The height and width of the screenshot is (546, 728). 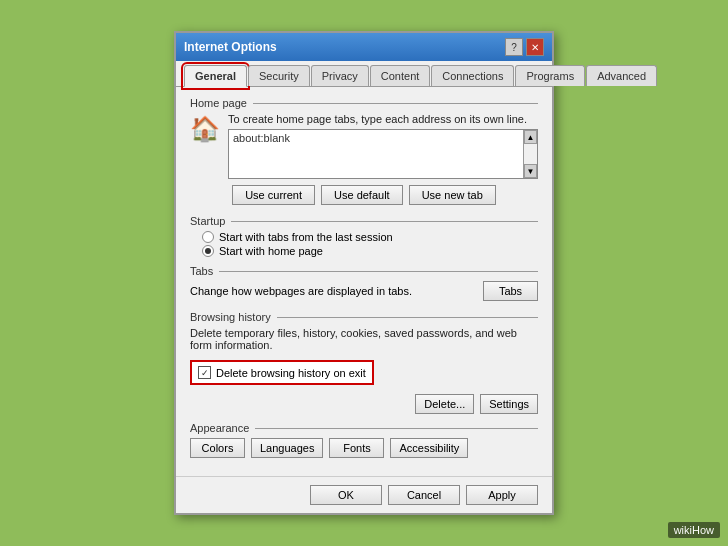 I want to click on home-page-buttons: Use current Use default Use new tab, so click(x=364, y=195).